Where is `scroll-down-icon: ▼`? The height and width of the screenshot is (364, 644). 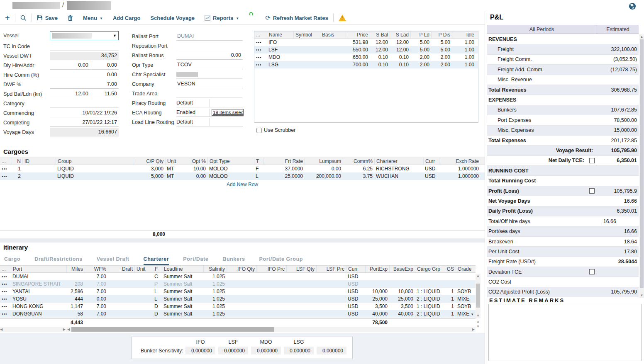
scroll-down-icon: ▼ is located at coordinates (642, 296).